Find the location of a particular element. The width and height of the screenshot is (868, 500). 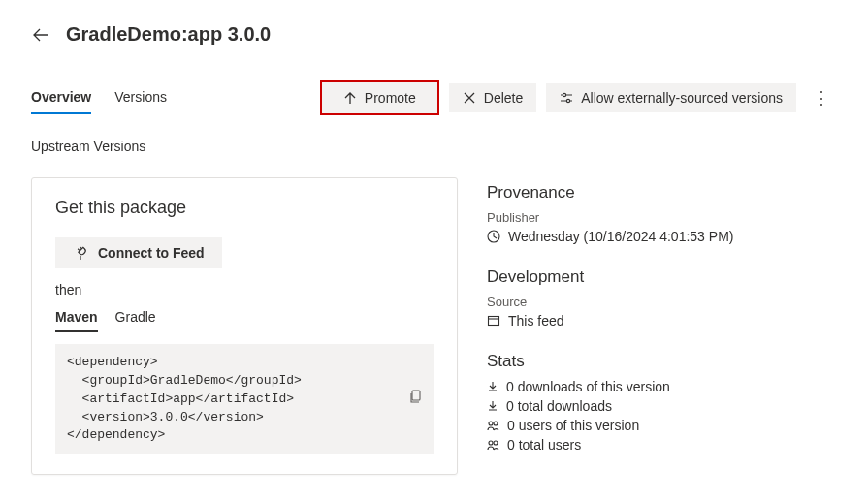

toolbar: Overview Versions Promote Delete is located at coordinates (434, 98).